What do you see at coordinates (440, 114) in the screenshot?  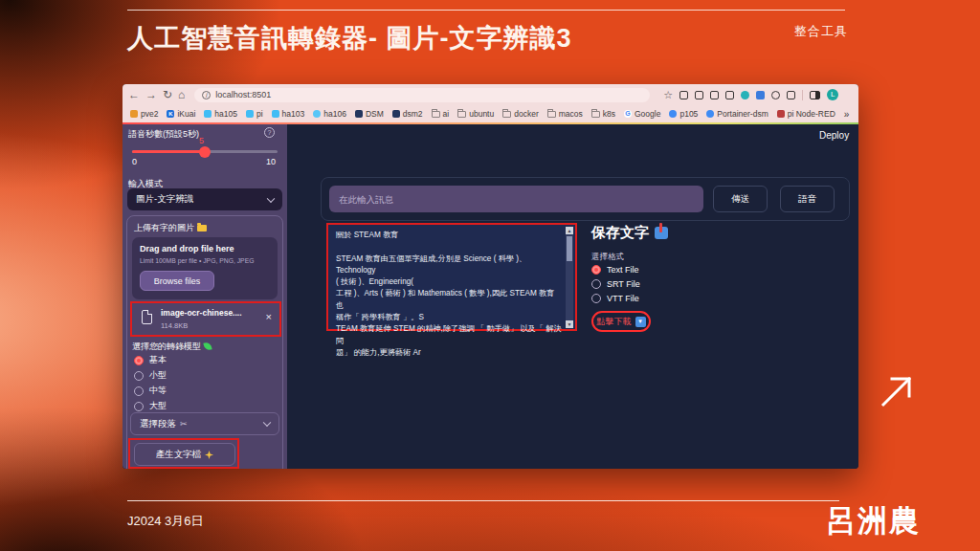 I see `bookmark-folder: ai` at bounding box center [440, 114].